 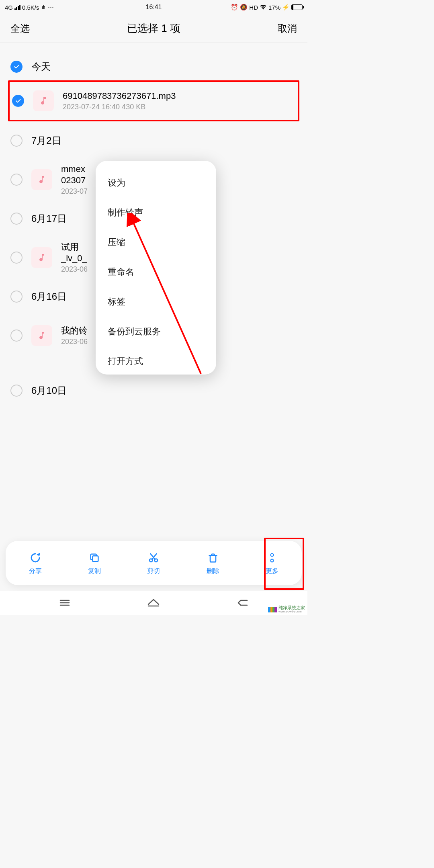 What do you see at coordinates (213, 571) in the screenshot?
I see `tool-label: 删除` at bounding box center [213, 571].